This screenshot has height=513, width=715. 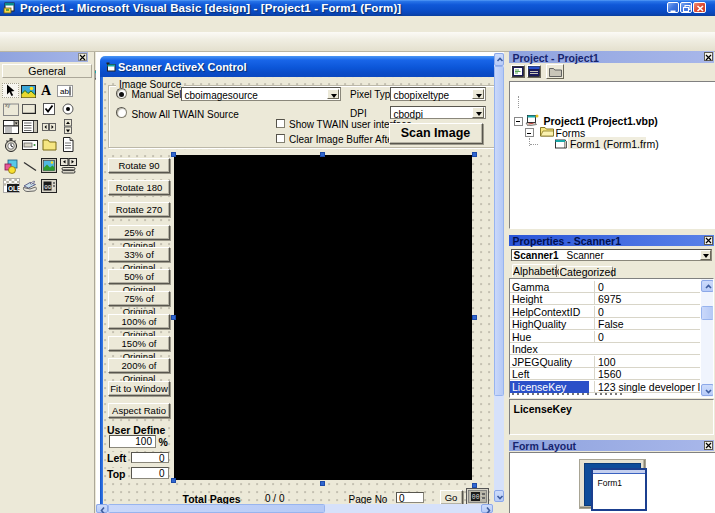 I want to click on drivelistbox-tool-icon, so click(x=30, y=145).